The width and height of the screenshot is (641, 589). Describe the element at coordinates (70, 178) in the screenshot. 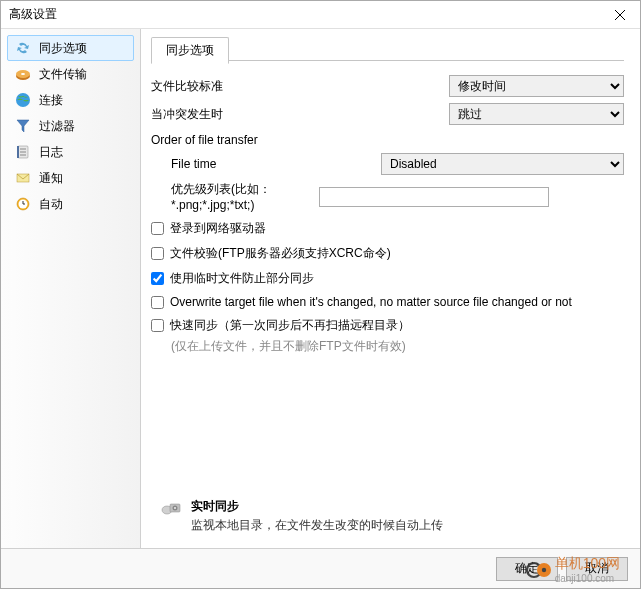

I see `sidebar-item-notify: 通知` at that location.